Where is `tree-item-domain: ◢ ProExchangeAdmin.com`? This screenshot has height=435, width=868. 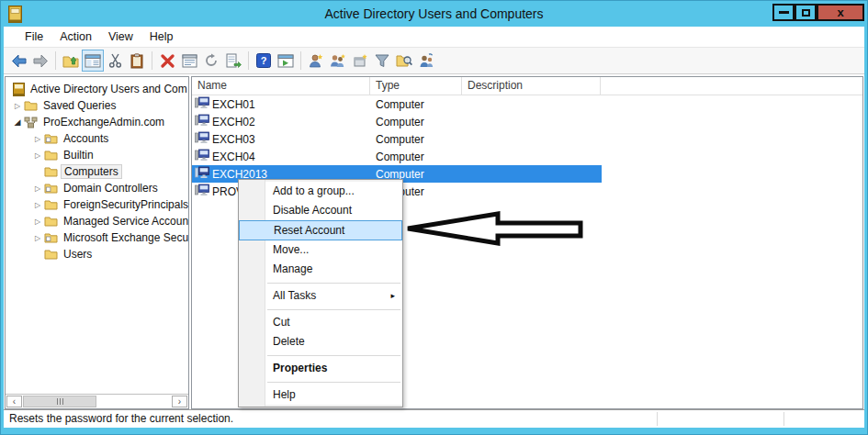
tree-item-domain: ◢ ProExchangeAdmin.com is located at coordinates (97, 122).